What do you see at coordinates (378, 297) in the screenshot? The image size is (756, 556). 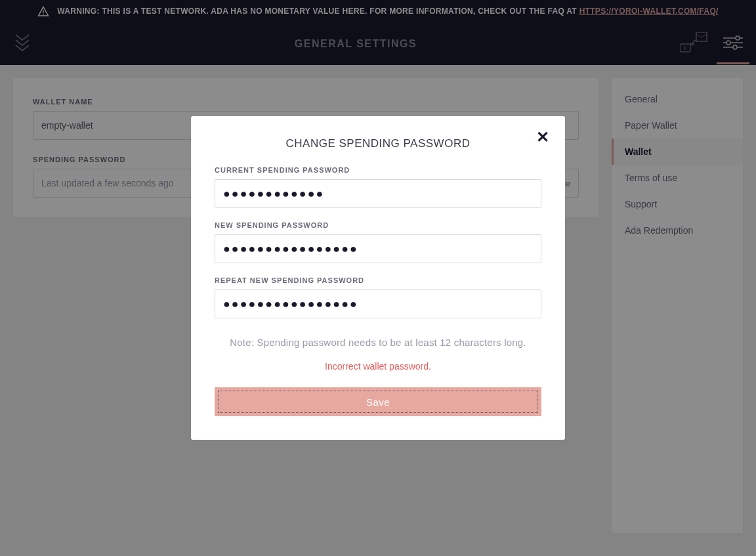 I see `repeat-password-group: REPEAT NEW SPENDING PASSWORD` at bounding box center [378, 297].